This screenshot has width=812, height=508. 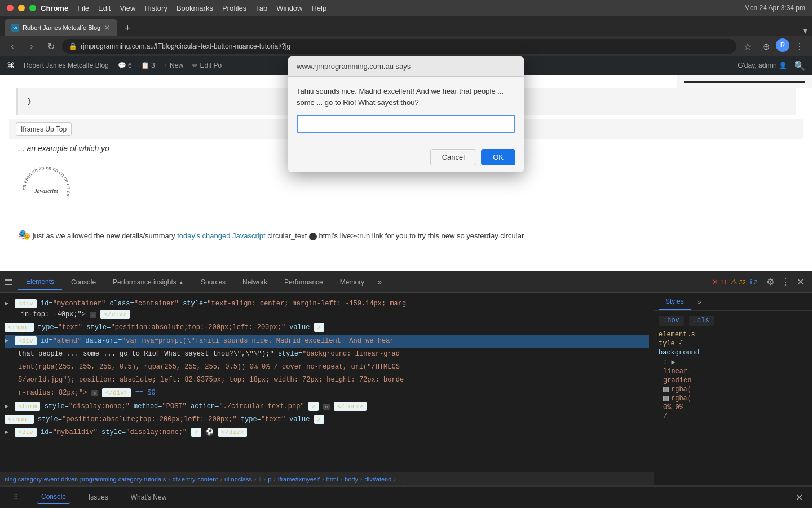 I want to click on dialog-input, so click(x=406, y=124).